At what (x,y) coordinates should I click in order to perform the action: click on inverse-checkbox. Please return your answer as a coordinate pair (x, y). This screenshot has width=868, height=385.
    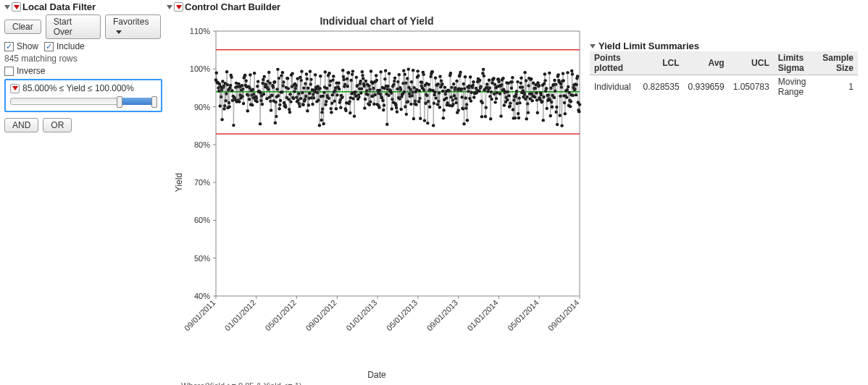
    Looking at the image, I should click on (9, 71).